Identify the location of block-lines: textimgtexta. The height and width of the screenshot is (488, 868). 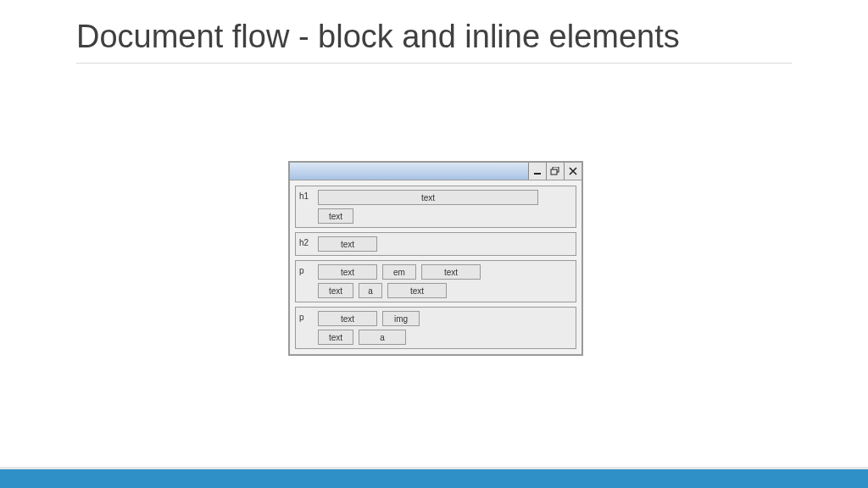
(445, 328).